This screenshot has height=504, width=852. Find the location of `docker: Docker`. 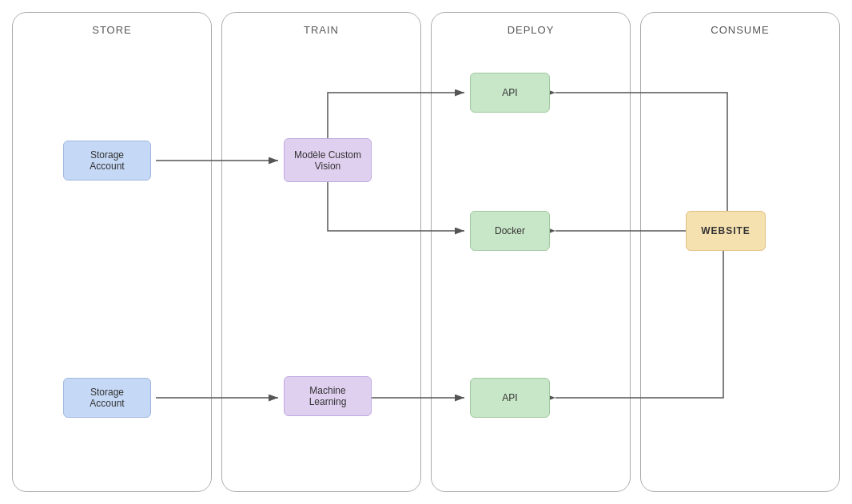

docker: Docker is located at coordinates (510, 231).